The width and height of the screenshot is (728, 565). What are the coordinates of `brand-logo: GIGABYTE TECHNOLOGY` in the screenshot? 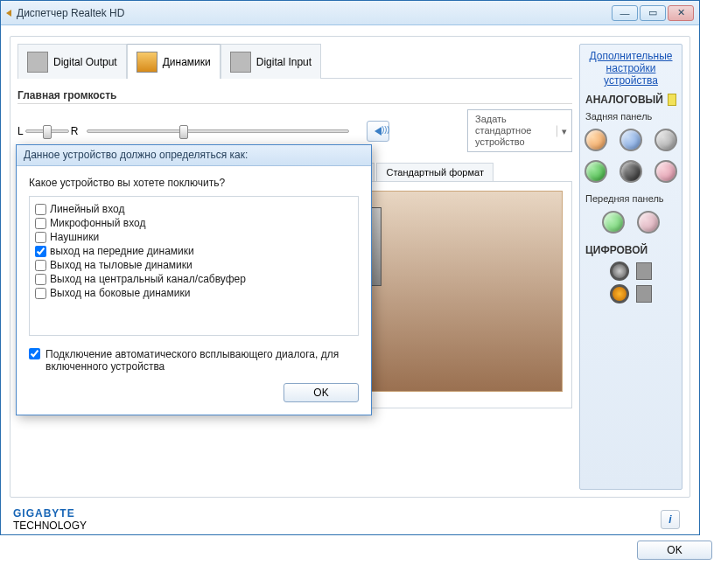 It's located at (50, 520).